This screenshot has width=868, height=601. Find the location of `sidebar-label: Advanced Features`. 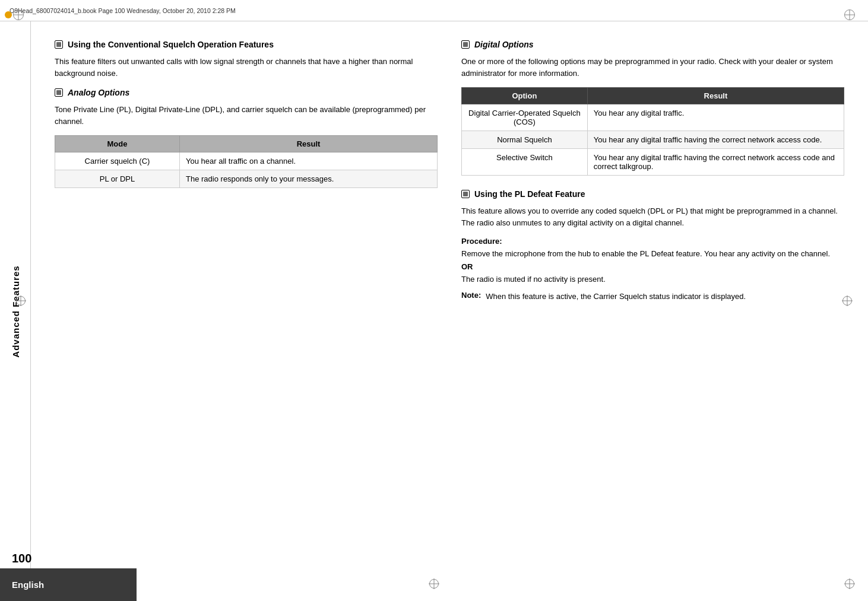

sidebar-label: Advanced Features is located at coordinates (15, 311).